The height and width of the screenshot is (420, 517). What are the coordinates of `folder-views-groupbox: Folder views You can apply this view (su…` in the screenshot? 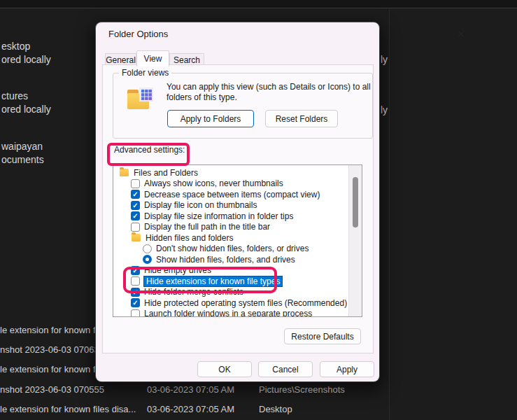 It's located at (243, 106).